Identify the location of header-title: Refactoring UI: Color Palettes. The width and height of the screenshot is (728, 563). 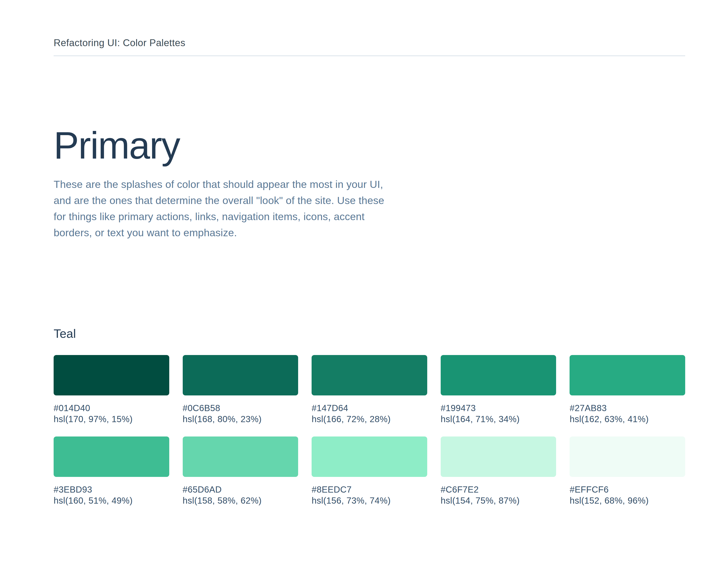
(369, 43).